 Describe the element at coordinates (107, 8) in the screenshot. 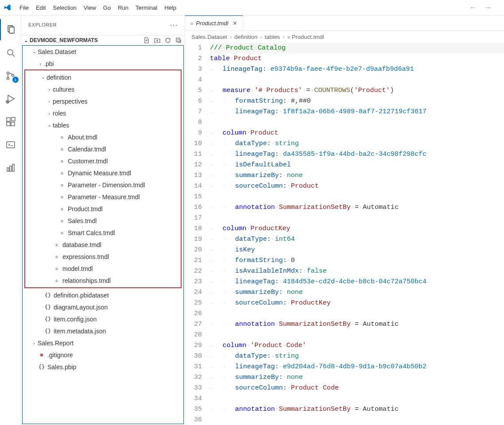

I see `menu-go: Go` at that location.